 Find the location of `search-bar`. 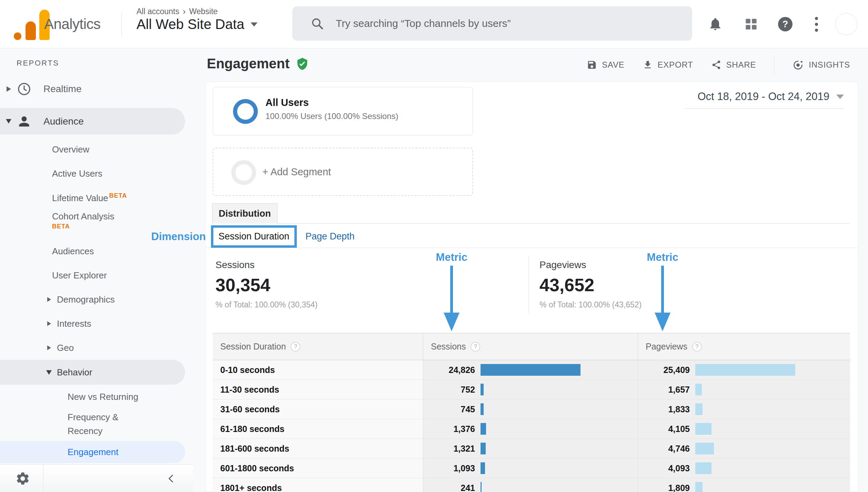

search-bar is located at coordinates (492, 23).